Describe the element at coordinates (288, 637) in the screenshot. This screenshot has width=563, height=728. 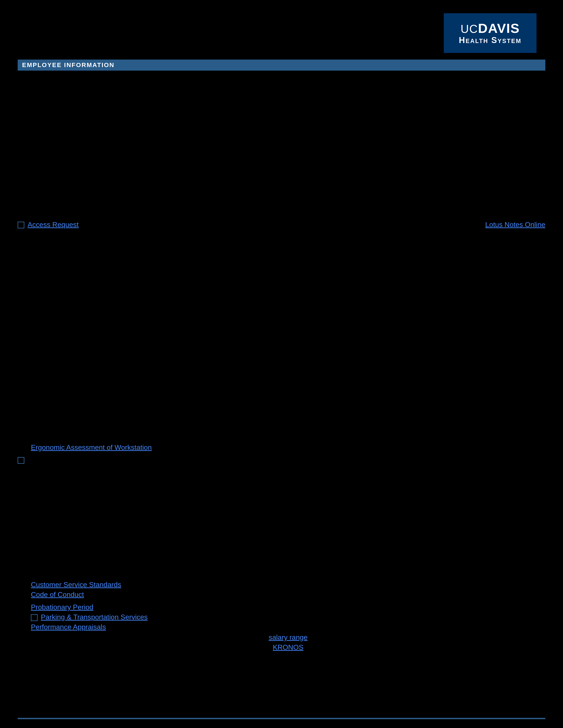
I see `salary-range-row: salary range` at that location.